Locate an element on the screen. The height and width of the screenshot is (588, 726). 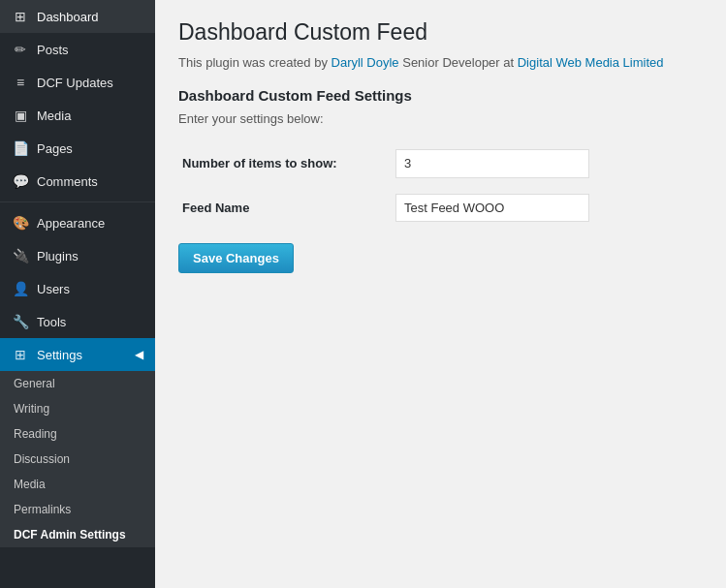
sidebar-item-media: ▣ Media is located at coordinates (78, 115).